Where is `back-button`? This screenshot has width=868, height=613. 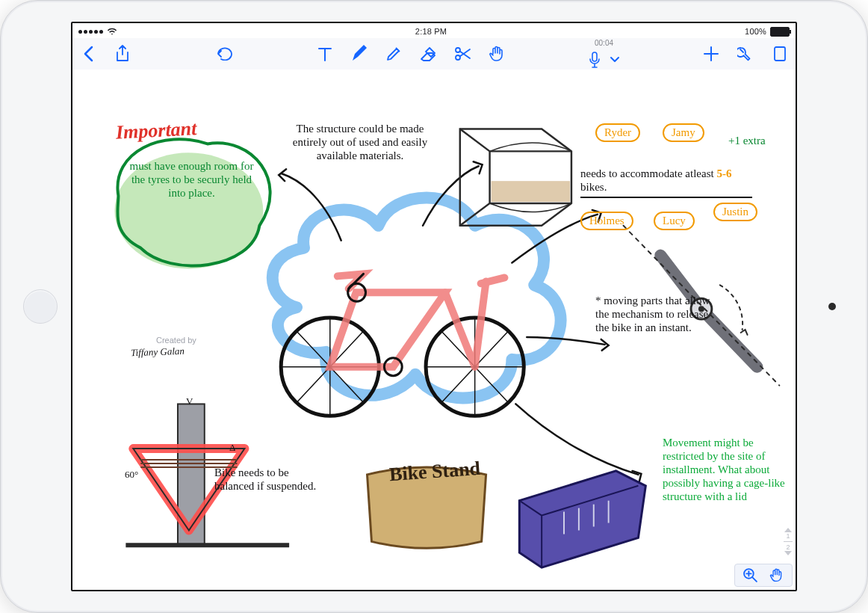 back-button is located at coordinates (88, 54).